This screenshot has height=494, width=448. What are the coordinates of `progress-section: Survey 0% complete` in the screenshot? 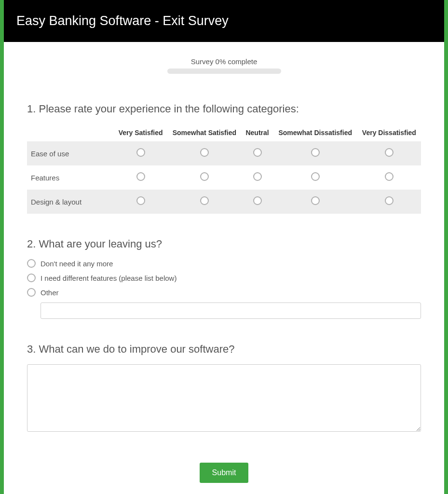 It's located at (224, 66).